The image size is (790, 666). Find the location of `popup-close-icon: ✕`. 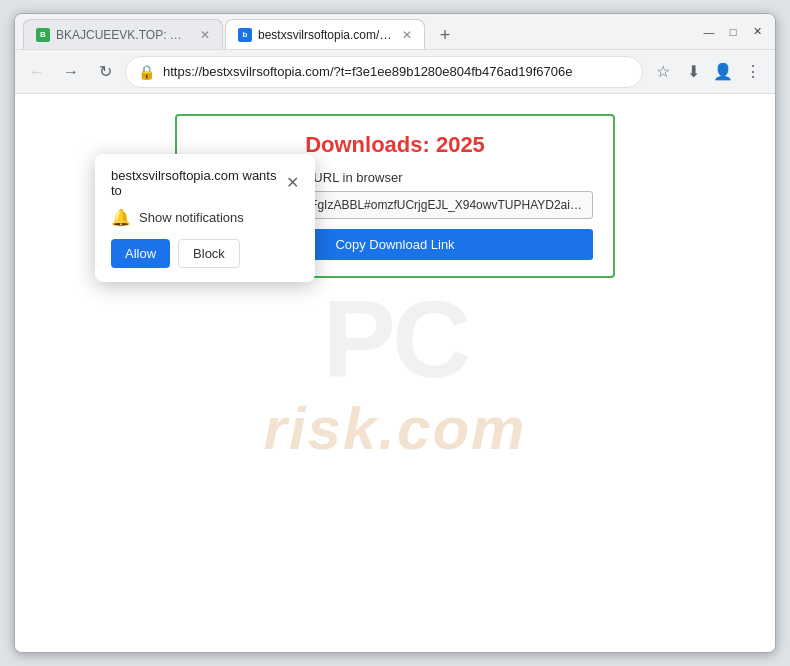

popup-close-icon: ✕ is located at coordinates (292, 183).